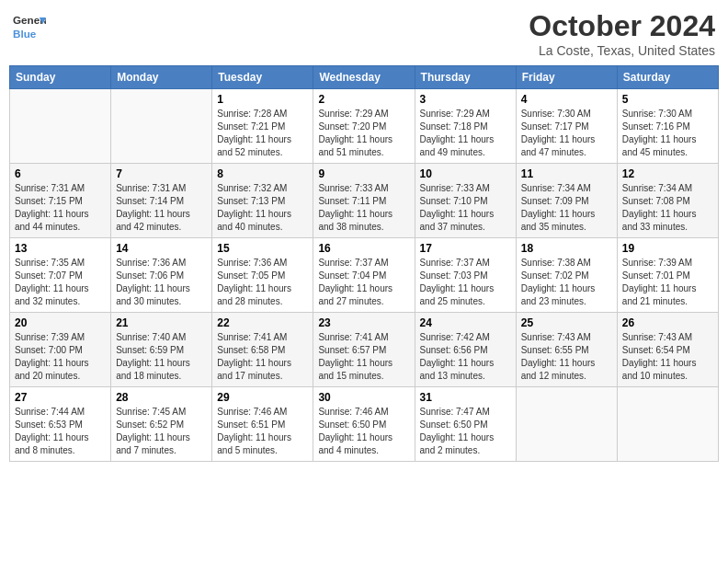 Image resolution: width=728 pixels, height=563 pixels. I want to click on day-number: 8, so click(263, 174).